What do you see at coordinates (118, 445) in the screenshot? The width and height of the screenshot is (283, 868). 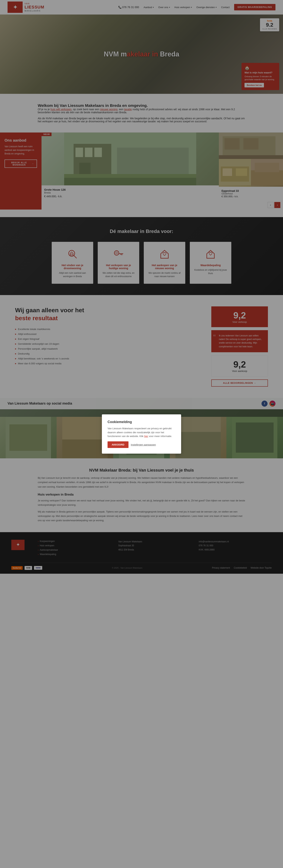 I see `akkoord-button: AKKOORD` at bounding box center [118, 445].